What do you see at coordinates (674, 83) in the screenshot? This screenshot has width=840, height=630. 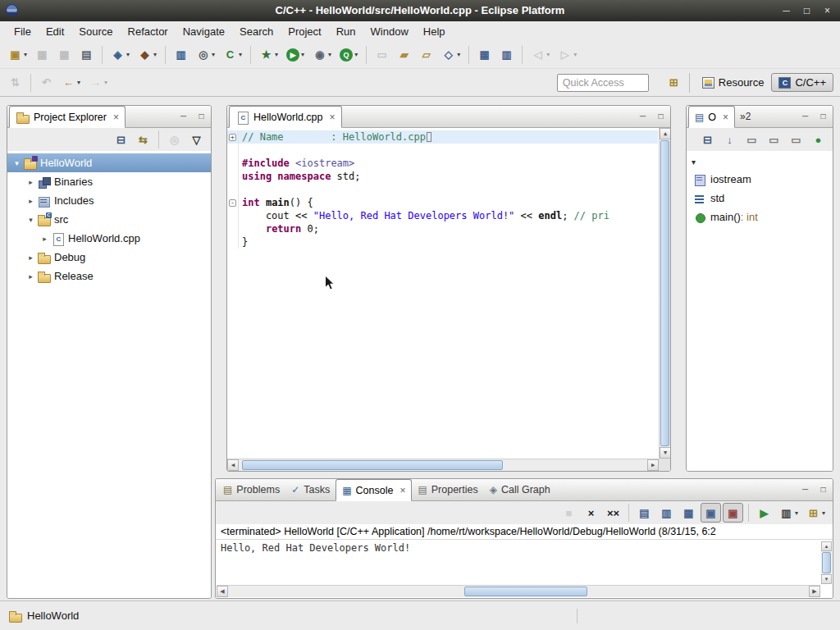 I see `open-perspective-button: ⊞` at bounding box center [674, 83].